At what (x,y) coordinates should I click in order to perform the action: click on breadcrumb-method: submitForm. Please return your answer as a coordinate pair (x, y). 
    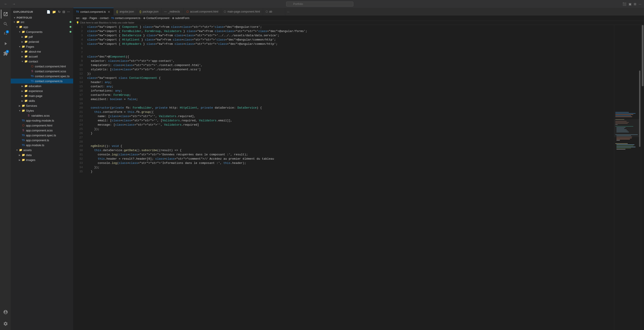
    Looking at the image, I should click on (182, 18).